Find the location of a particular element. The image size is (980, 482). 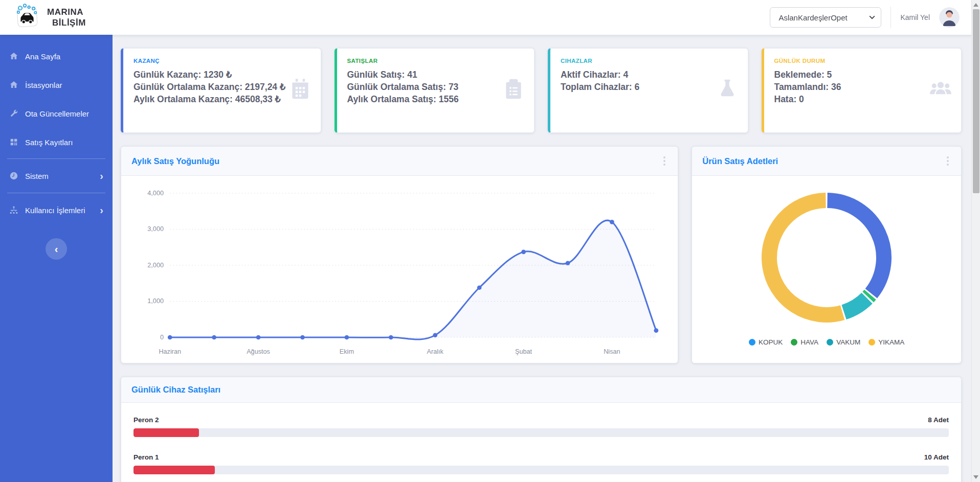

svg-text: 3,000 is located at coordinates (155, 229).